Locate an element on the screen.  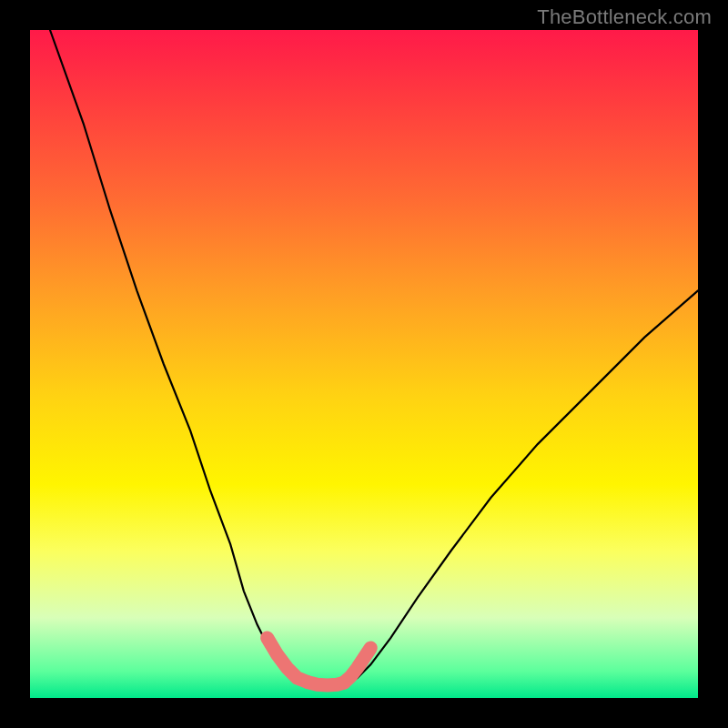
watermark-text: TheBottleneck.com is located at coordinates (624, 17).